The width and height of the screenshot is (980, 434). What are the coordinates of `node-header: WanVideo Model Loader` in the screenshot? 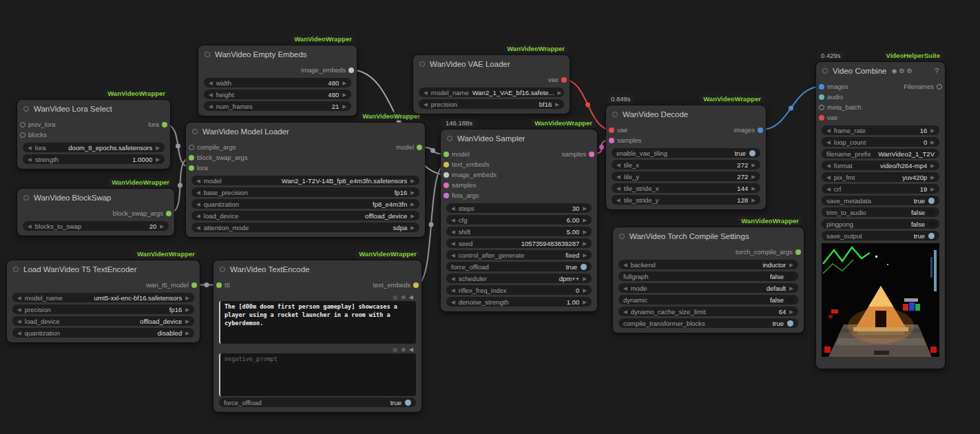 It's located at (306, 132).